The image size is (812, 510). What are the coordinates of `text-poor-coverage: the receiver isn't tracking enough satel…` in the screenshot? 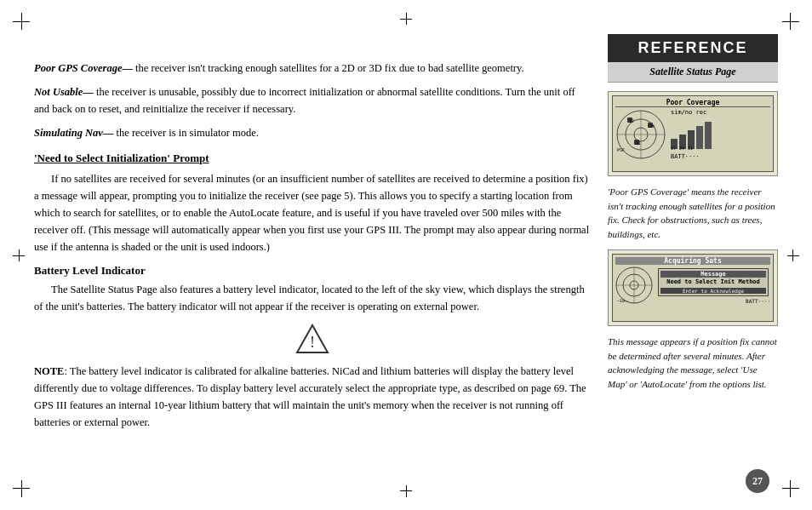 It's located at (329, 68).